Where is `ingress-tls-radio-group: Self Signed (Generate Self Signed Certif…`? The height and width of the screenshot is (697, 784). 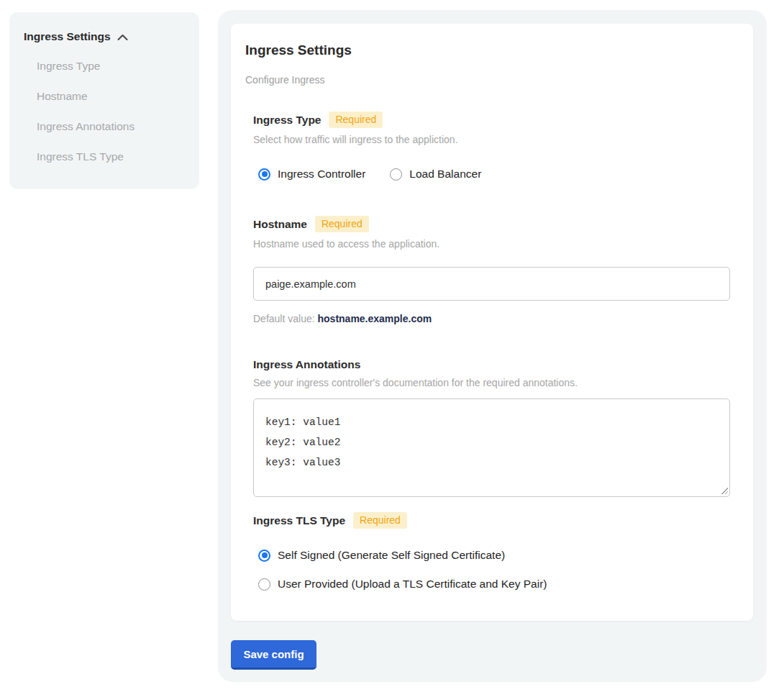
ingress-tls-radio-group: Self Signed (Generate Self Signed Certif… is located at coordinates (494, 570).